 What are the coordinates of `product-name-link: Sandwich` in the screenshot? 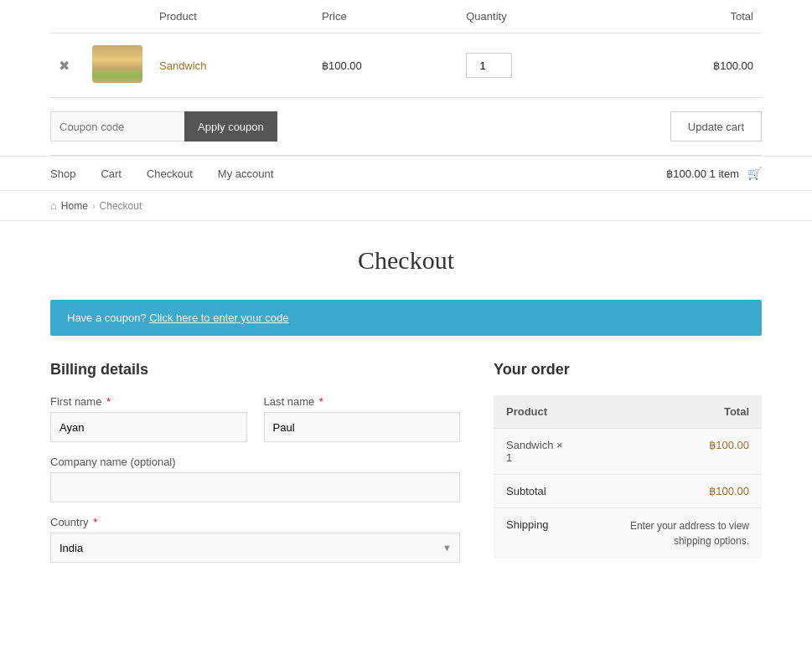 It's located at (183, 65).